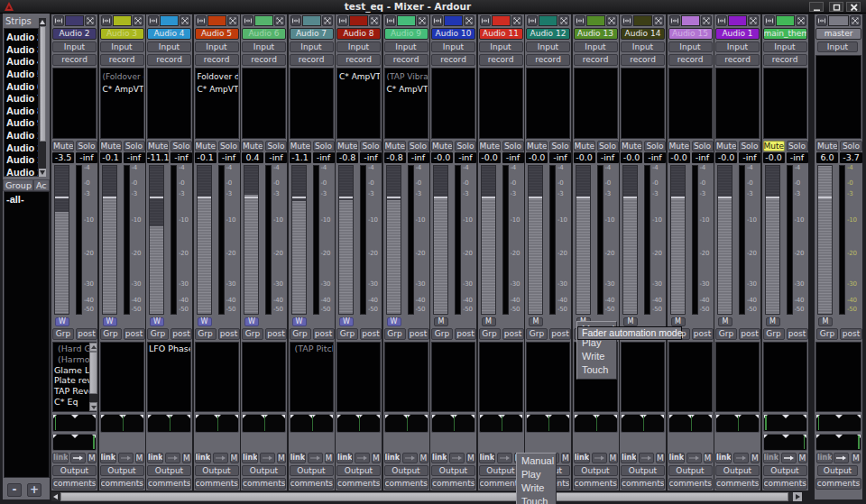 The image size is (866, 504). I want to click on scroll-down-button, so click(42, 173).